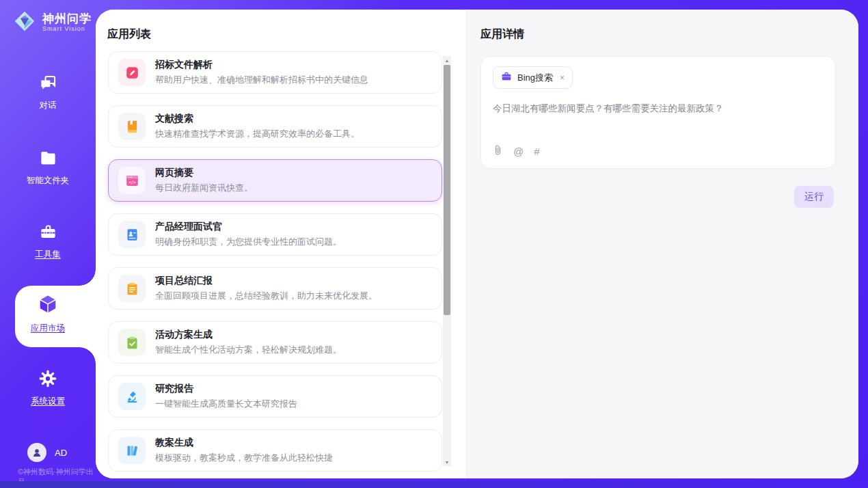  Describe the element at coordinates (506, 78) in the screenshot. I see `briefcase-icon` at that location.